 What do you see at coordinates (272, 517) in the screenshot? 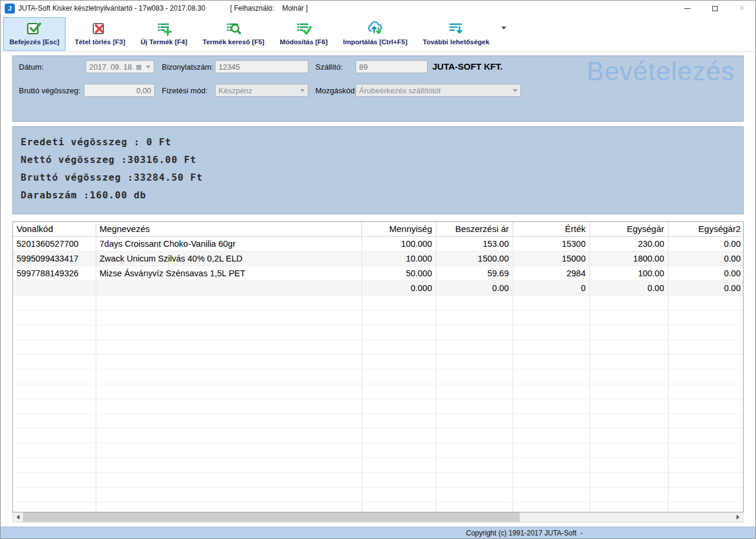
I see `scrollbar-thumb` at bounding box center [272, 517].